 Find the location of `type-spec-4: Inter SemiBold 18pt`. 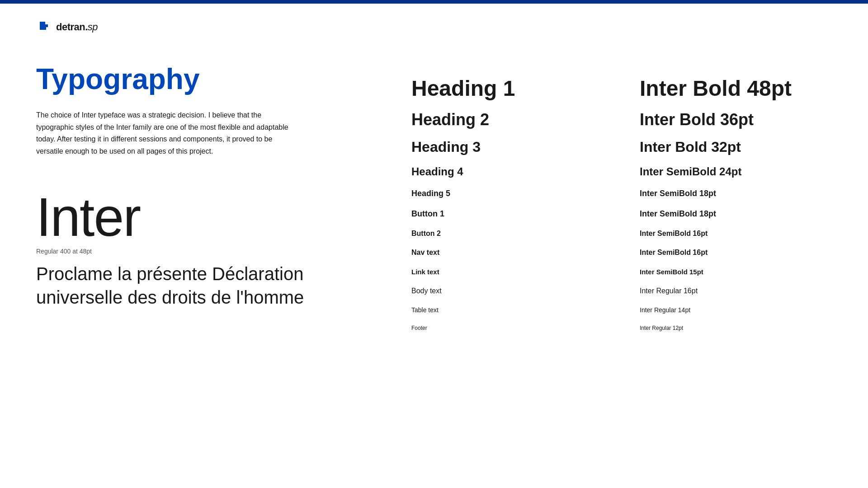

type-spec-4: Inter SemiBold 18pt is located at coordinates (727, 193).